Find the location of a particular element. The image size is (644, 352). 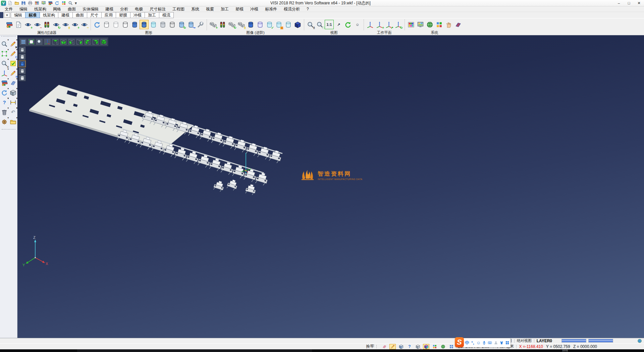

view-ref-label: 绝对视图 is located at coordinates (524, 341).